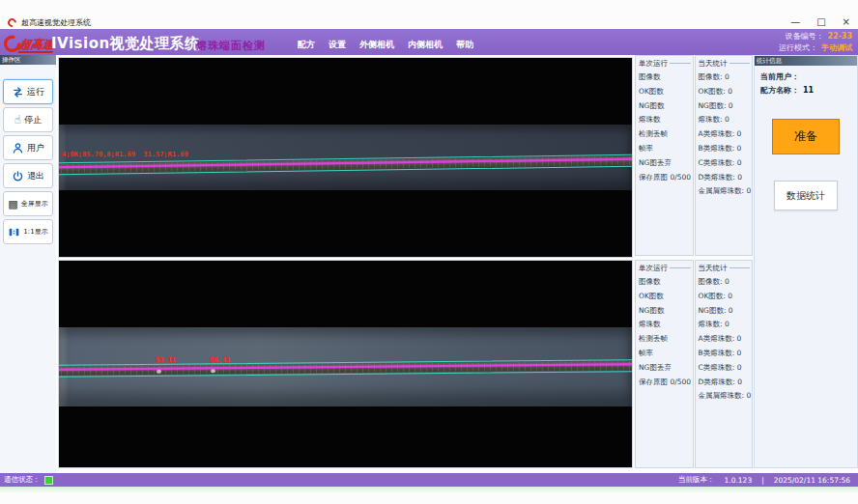  I want to click on stat-row: NG图数: 0, so click(726, 311).